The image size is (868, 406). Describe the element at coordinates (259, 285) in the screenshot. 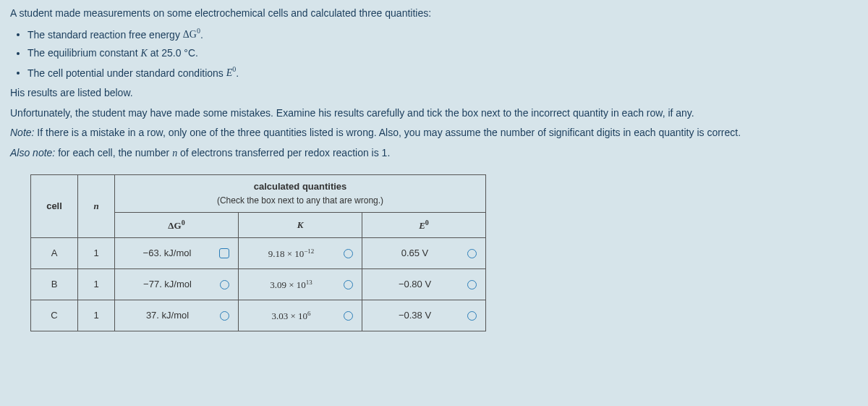

I see `table-row: B 1 −77. kJ/mol 3.09 × 1013 −0` at that location.